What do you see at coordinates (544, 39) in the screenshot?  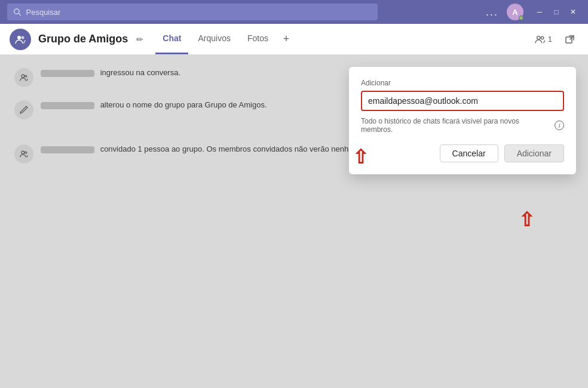 I see `members-button: 1` at bounding box center [544, 39].